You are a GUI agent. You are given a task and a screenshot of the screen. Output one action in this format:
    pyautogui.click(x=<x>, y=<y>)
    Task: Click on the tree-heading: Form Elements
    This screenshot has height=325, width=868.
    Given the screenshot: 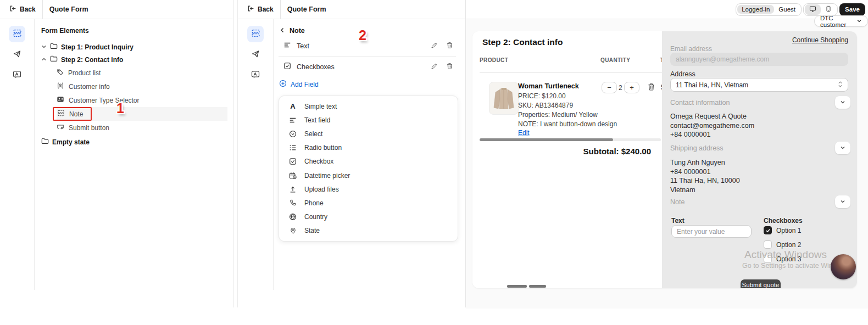 What is the action you would take?
    pyautogui.click(x=134, y=31)
    